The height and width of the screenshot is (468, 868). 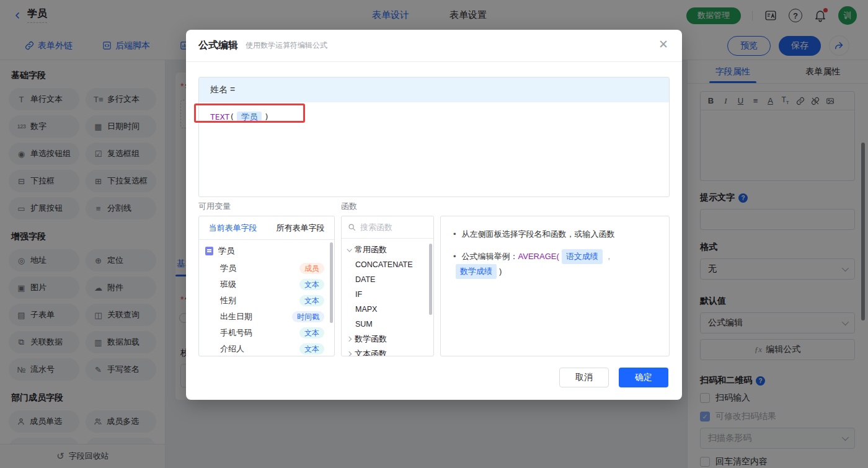 I want to click on example-chip: 数学成绩, so click(x=476, y=272).